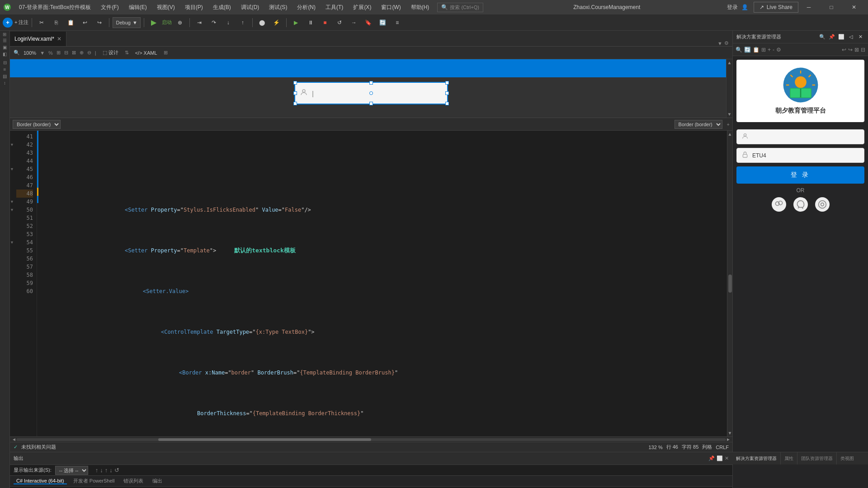  I want to click on activity-item7: ▤, so click(5, 76).